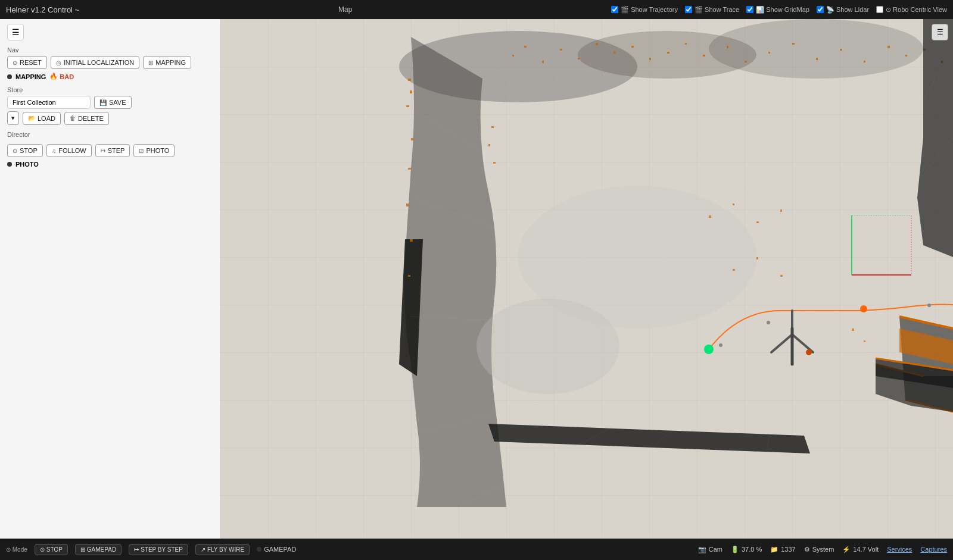  I want to click on gridmap-checkbox, so click(750, 10).